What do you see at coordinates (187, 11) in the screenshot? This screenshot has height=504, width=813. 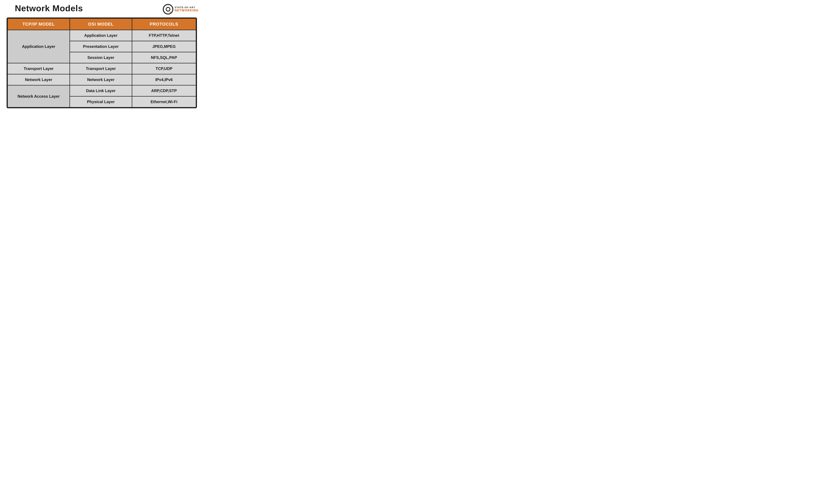 I see `logo-networking-label: NETWORKING` at bounding box center [187, 11].